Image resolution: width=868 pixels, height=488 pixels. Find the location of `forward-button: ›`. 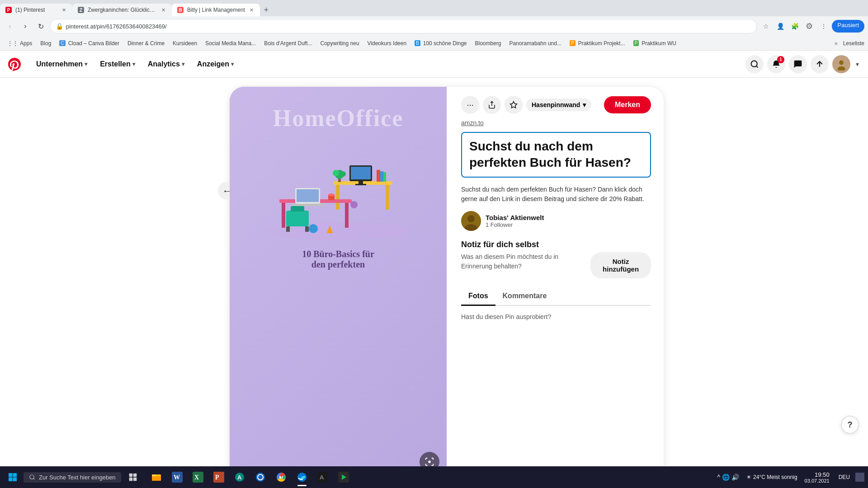

forward-button: › is located at coordinates (25, 26).